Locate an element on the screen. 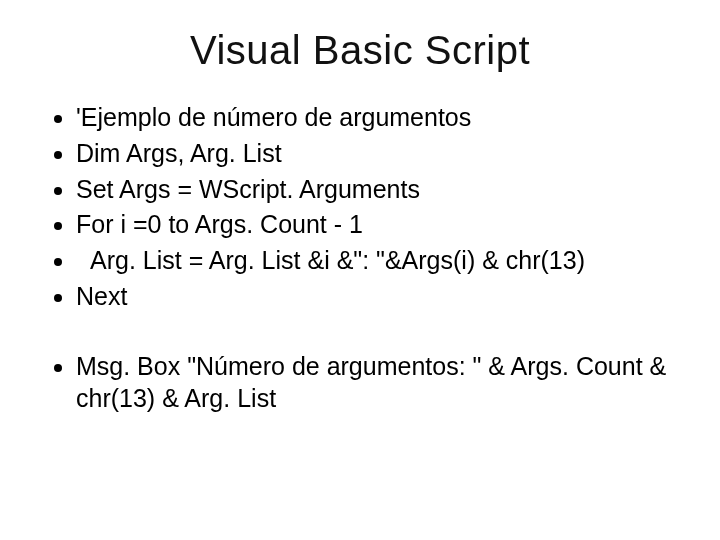 The height and width of the screenshot is (540, 720). code-text: Next is located at coordinates (102, 296).